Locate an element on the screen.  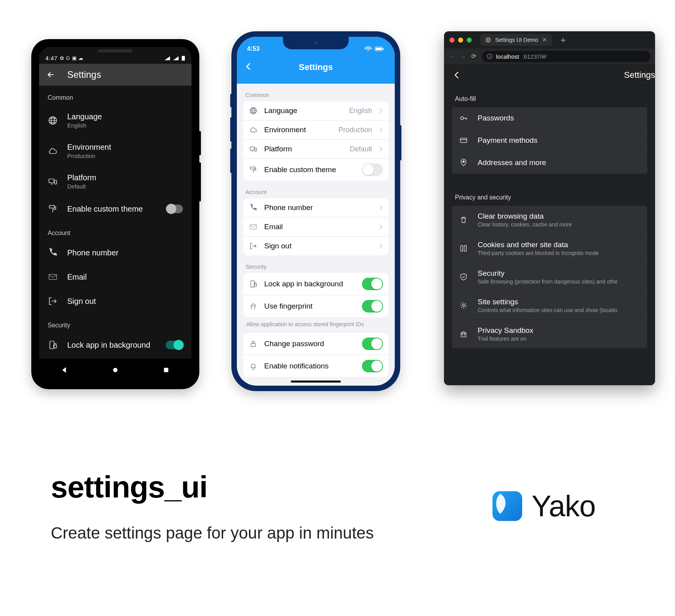
android-nav-home is located at coordinates (115, 370).